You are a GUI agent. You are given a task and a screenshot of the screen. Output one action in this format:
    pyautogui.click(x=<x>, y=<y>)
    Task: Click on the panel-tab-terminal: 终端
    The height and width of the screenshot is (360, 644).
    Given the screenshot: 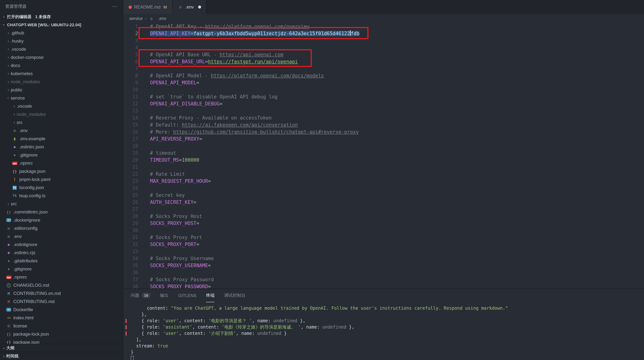 What is the action you would take?
    pyautogui.click(x=210, y=296)
    